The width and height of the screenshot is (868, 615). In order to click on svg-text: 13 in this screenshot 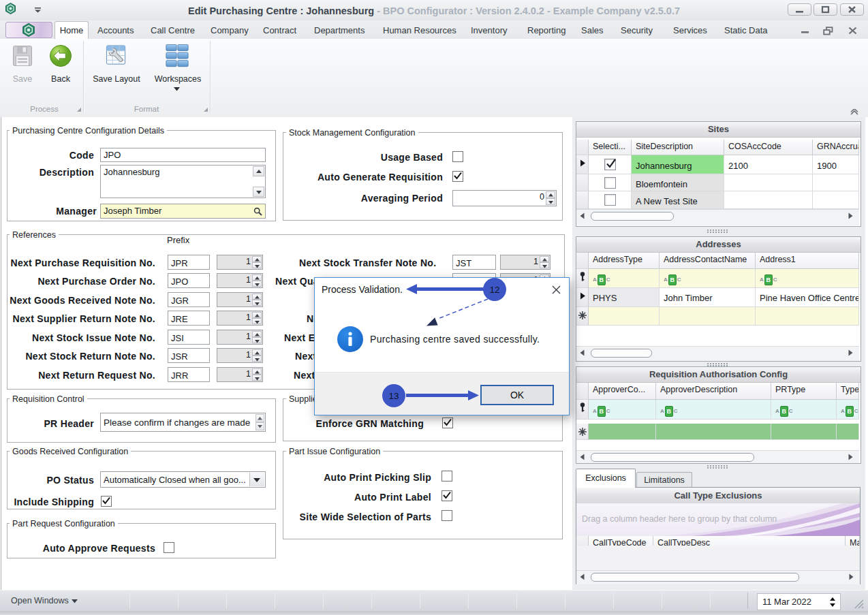, I will do `click(394, 396)`.